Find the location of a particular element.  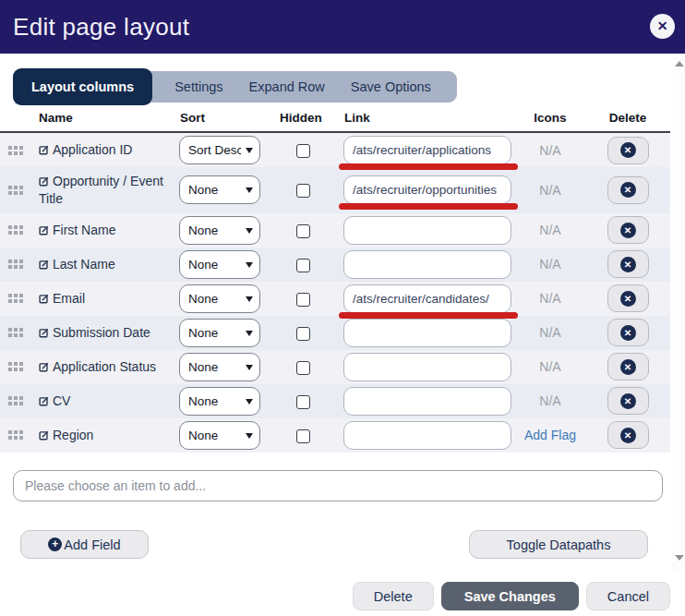

table-row: CV None N/A ✕ is located at coordinates (335, 401).